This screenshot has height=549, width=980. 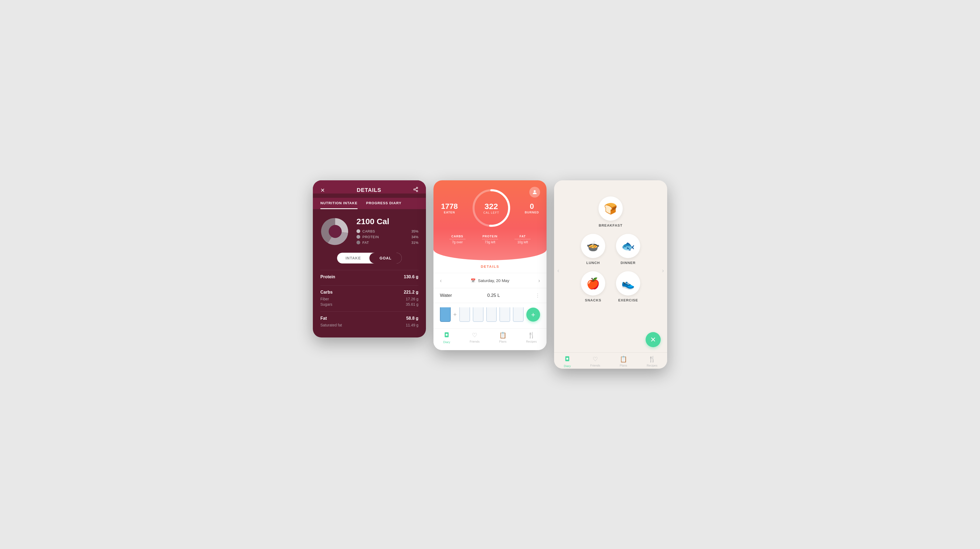 What do you see at coordinates (628, 246) in the screenshot?
I see `dinner-circle: 🐟` at bounding box center [628, 246].